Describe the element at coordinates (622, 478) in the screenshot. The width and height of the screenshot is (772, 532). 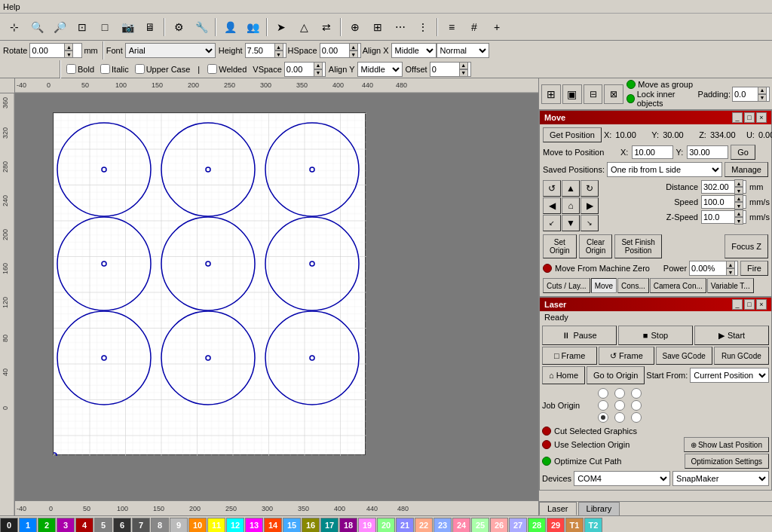
I see `devices-select: COM4` at that location.